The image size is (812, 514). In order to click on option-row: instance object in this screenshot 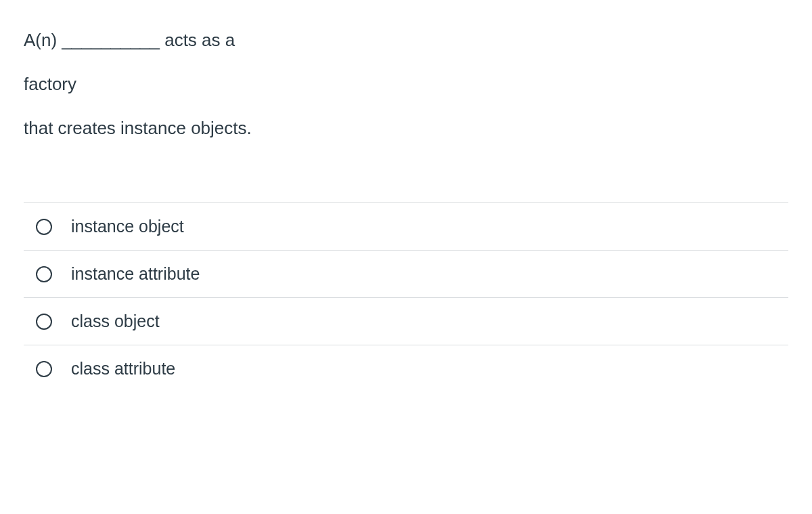, I will do `click(406, 226)`.